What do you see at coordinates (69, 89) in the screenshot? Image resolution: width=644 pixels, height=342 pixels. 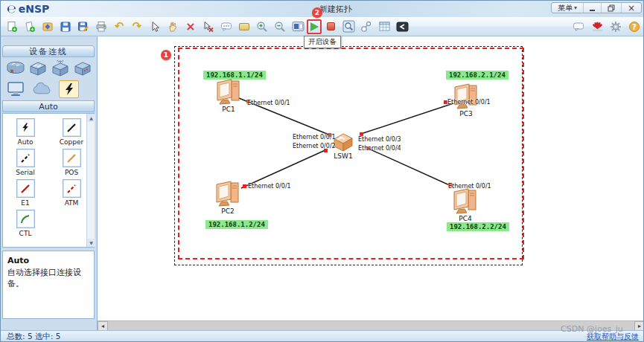 I see `lightning-bolt-icon` at bounding box center [69, 89].